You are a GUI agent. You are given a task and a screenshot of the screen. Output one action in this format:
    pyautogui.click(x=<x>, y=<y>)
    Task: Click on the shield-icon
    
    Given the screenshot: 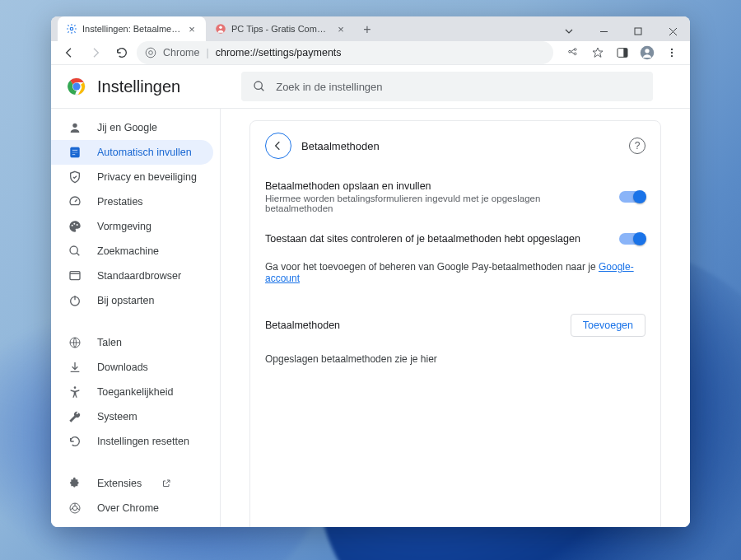 What is the action you would take?
    pyautogui.click(x=75, y=177)
    